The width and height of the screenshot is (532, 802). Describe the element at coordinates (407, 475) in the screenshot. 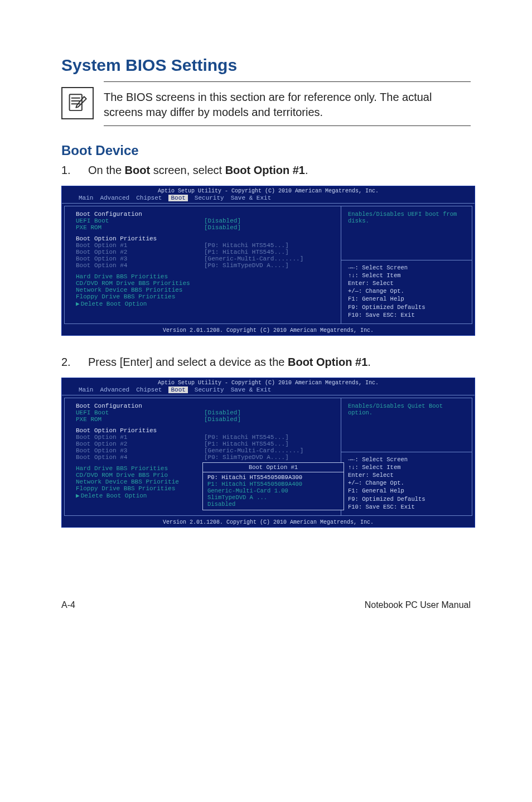

I see `key-line: Enter: Select` at that location.